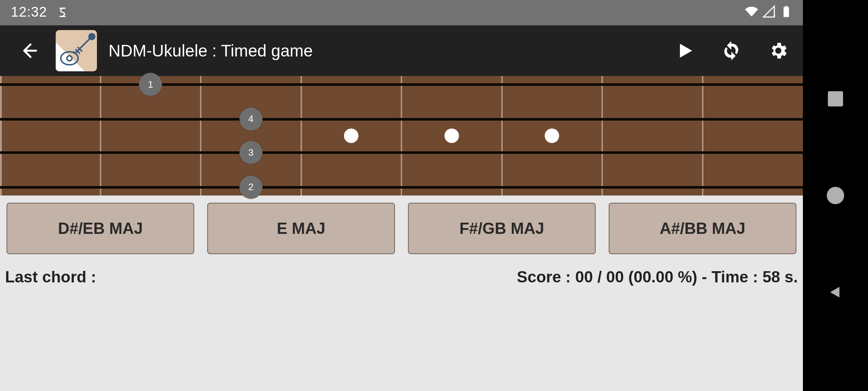 This screenshot has width=868, height=391. I want to click on nav-home-button, so click(835, 196).